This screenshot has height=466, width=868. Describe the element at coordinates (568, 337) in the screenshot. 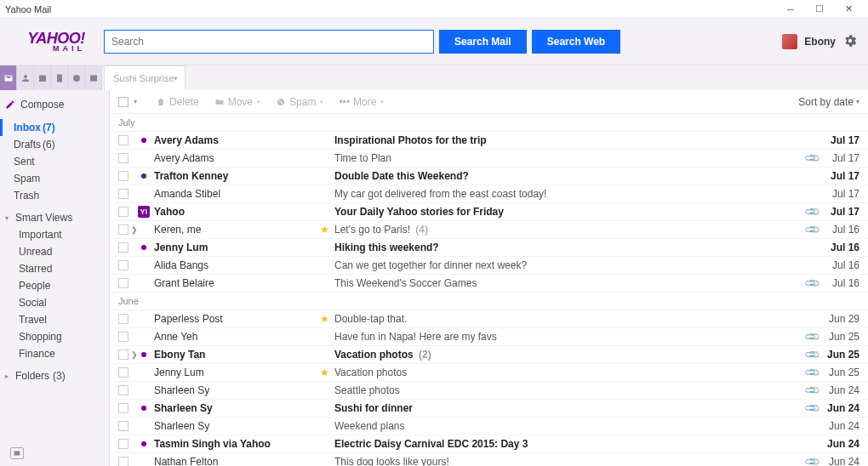

I see `subject: Have fun in Napa! Here are my favs` at that location.